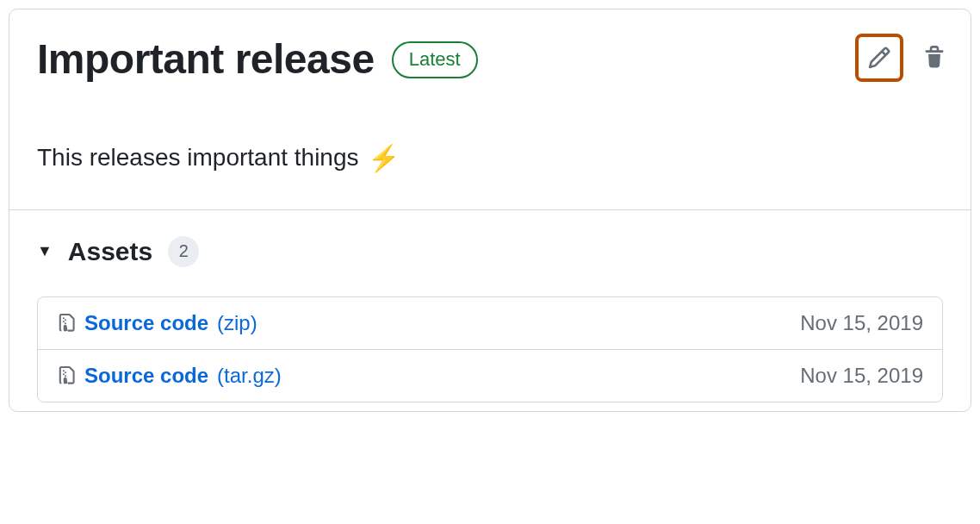 Image resolution: width=980 pixels, height=524 pixels. I want to click on assets-title: Assets, so click(110, 252).